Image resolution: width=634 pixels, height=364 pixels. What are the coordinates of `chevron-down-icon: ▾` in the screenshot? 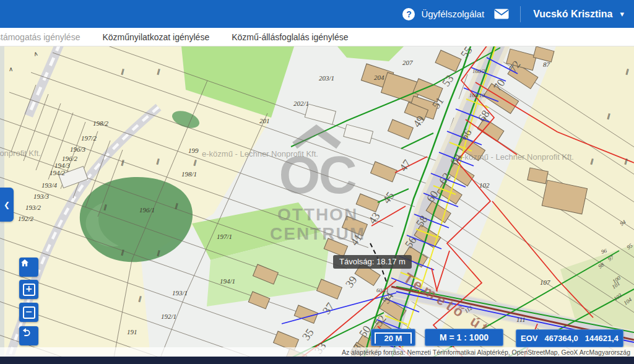 It's located at (622, 14).